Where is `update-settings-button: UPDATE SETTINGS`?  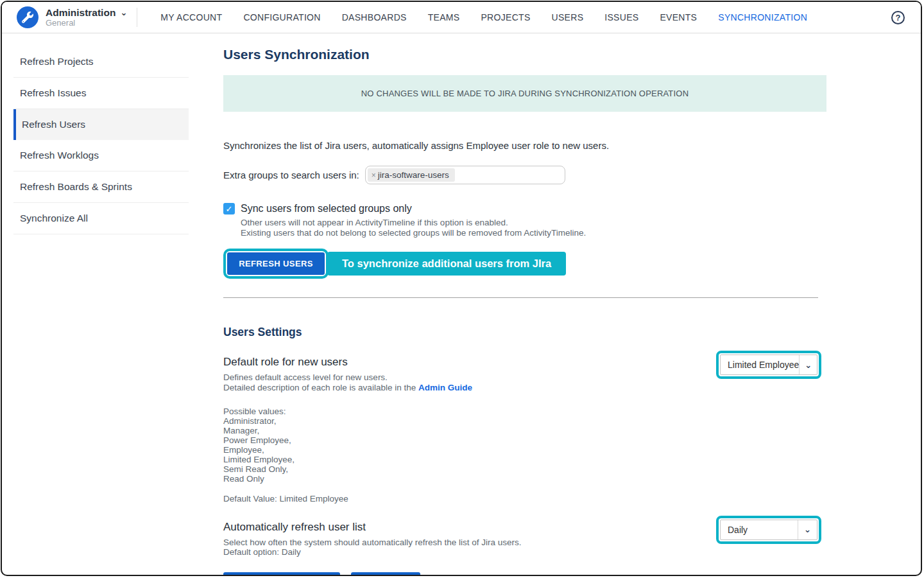 update-settings-button: UPDATE SETTINGS is located at coordinates (282, 574).